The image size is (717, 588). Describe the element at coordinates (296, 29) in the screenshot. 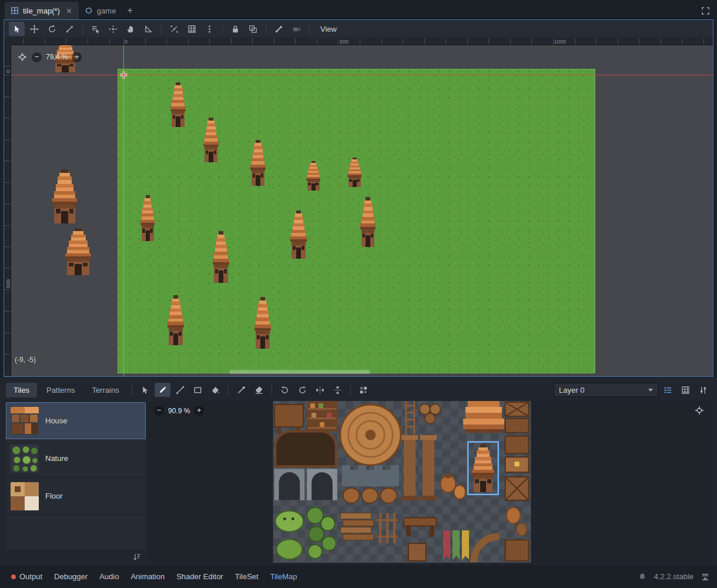

I see `camera-override-button` at that location.